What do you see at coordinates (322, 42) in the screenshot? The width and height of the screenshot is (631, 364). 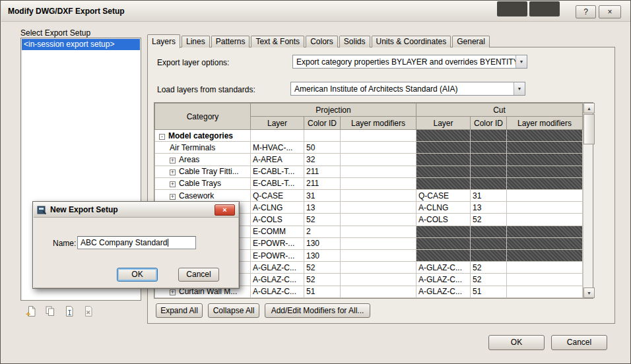 I see `tab-colors: Colors` at bounding box center [322, 42].